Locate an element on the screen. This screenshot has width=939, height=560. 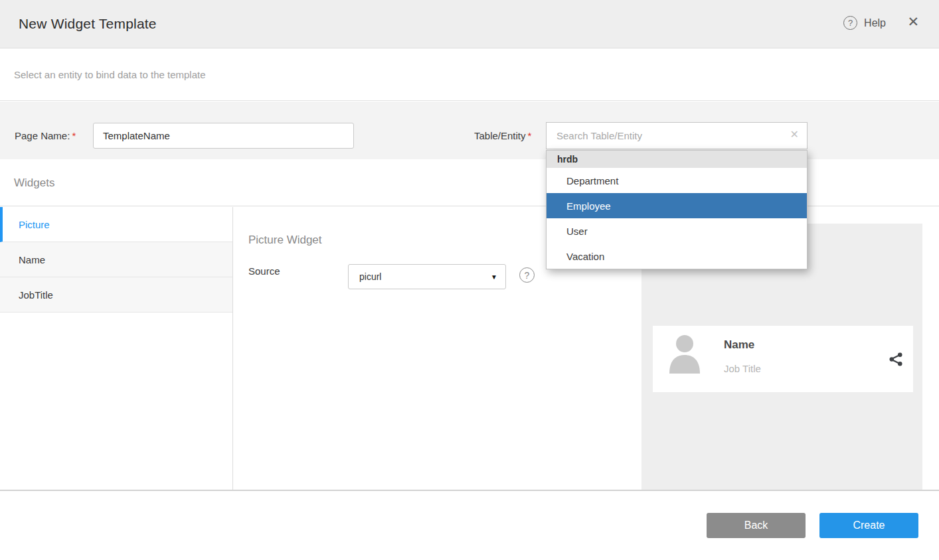
table-entity-search-box: ✕ is located at coordinates (677, 135).